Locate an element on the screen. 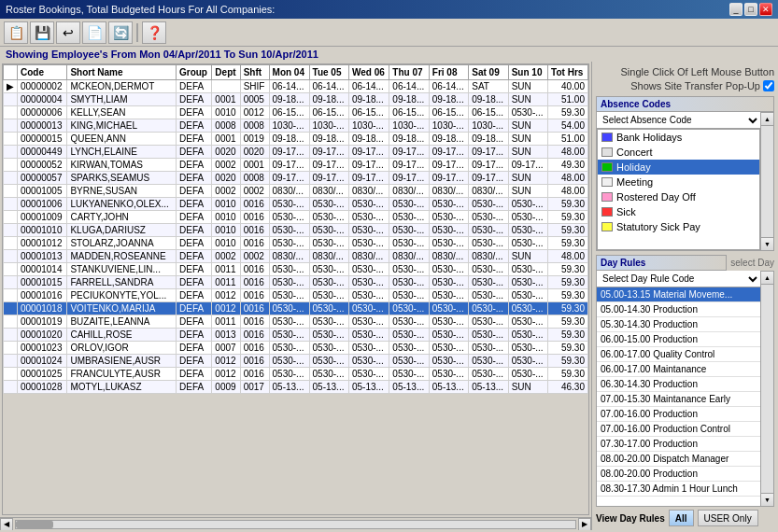 The height and width of the screenshot is (532, 778). table-row: 00001016PECIUKONYTE,YOL...DEFA0012001605… is located at coordinates (296, 296).